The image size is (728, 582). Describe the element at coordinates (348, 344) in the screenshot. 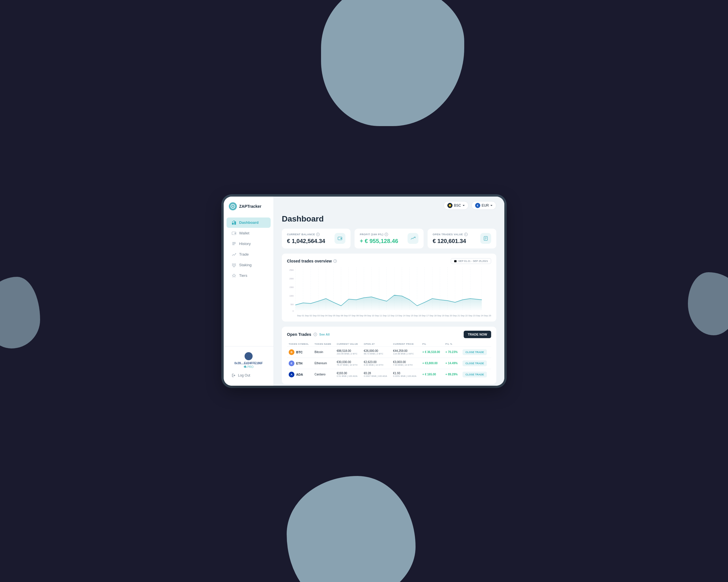

I see `col-current-value: CURRENT VALUE` at that location.